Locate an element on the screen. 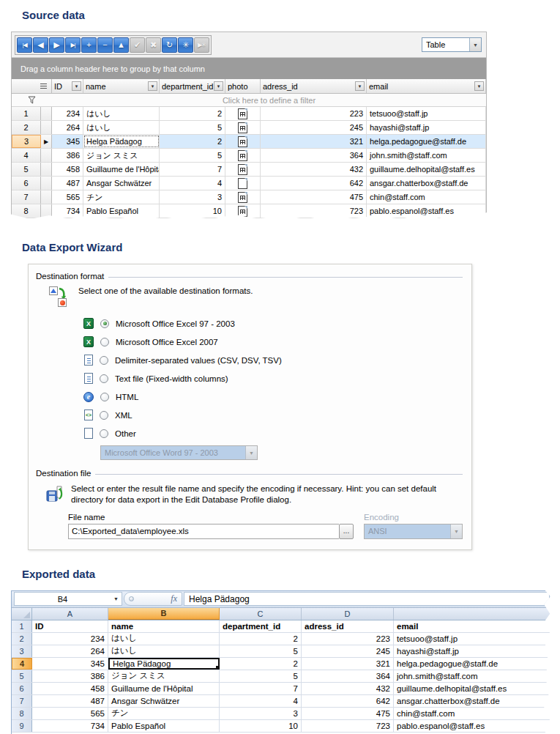 The image size is (560, 734). cell-adress-id: 642 is located at coordinates (313, 183).